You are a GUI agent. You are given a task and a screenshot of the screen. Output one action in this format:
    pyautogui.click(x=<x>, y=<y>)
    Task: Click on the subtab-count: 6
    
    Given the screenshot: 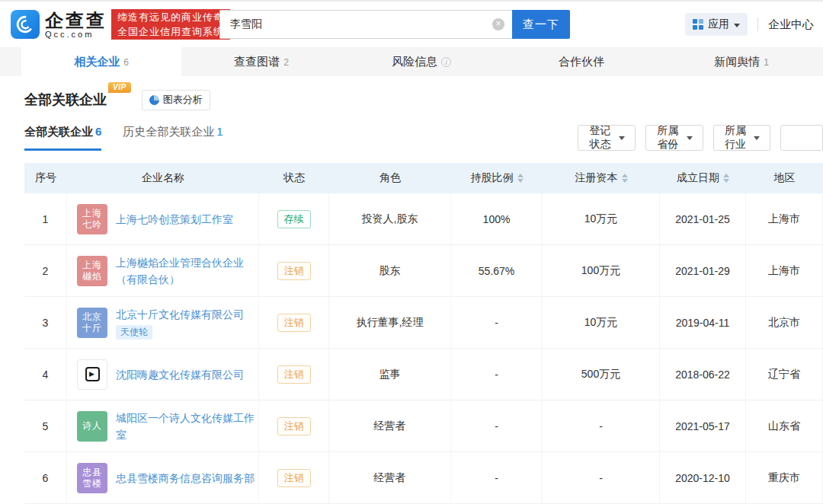 What is the action you would take?
    pyautogui.click(x=98, y=132)
    